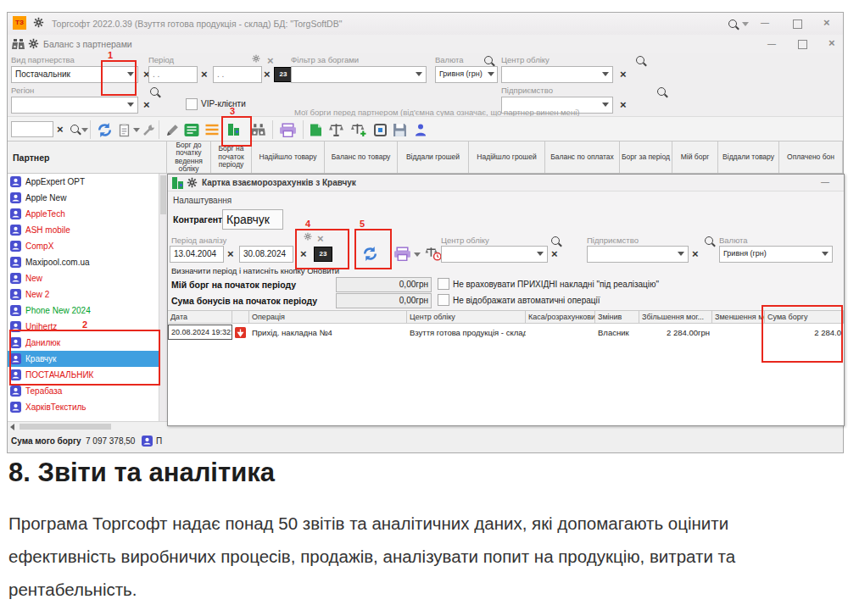 Image resolution: width=848 pixels, height=616 pixels. What do you see at coordinates (202, 200) in the screenshot?
I see `menu-settings: Налаштування` at bounding box center [202, 200].